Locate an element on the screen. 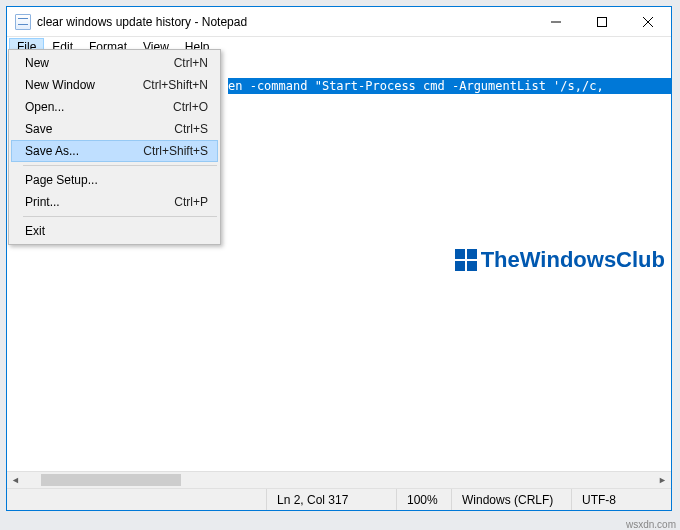 The height and width of the screenshot is (530, 680). menu-item-open: Open...Ctrl+O is located at coordinates (114, 107).